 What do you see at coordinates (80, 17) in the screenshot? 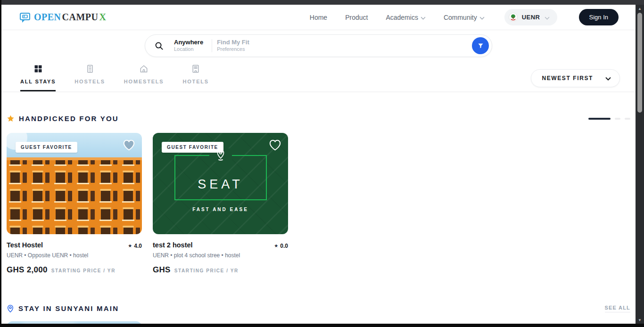
I see `logo-text-campu: CAMPU` at bounding box center [80, 17].